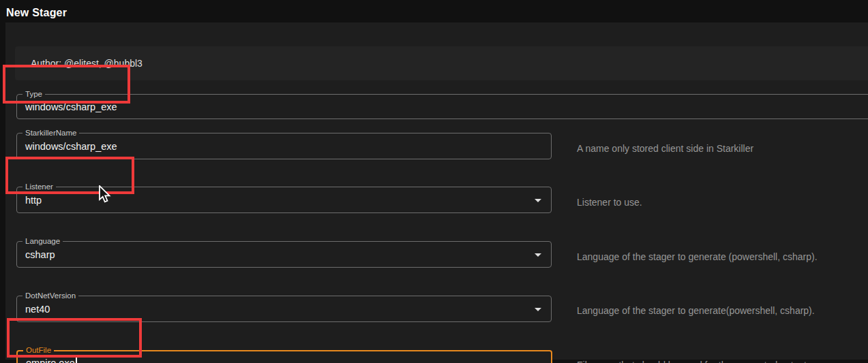 The width and height of the screenshot is (868, 363). What do you see at coordinates (37, 13) in the screenshot?
I see `page-title: New Stager` at bounding box center [37, 13].